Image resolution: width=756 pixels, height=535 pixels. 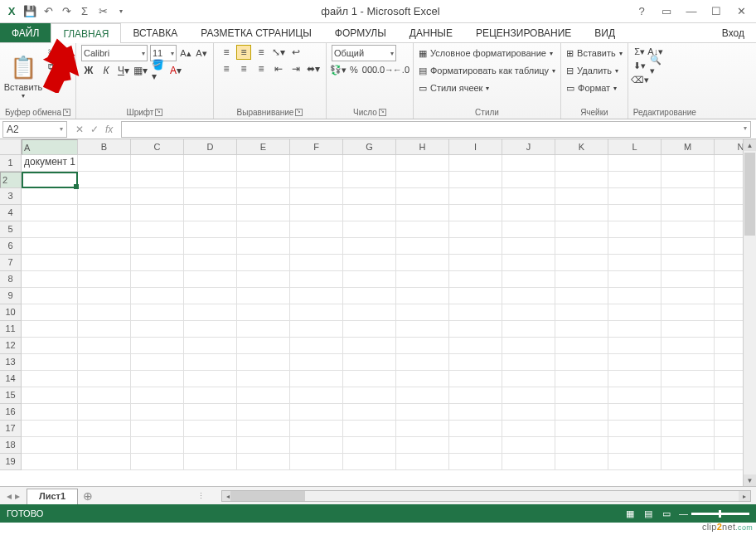 What do you see at coordinates (594, 71) in the screenshot?
I see `delete-cells-button: ⊟Удалить▾` at bounding box center [594, 71].